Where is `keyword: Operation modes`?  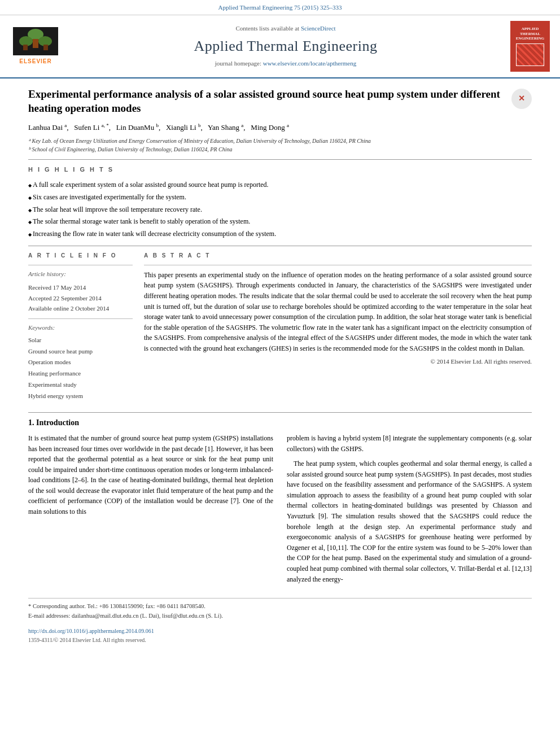 keyword: Operation modes is located at coordinates (80, 362).